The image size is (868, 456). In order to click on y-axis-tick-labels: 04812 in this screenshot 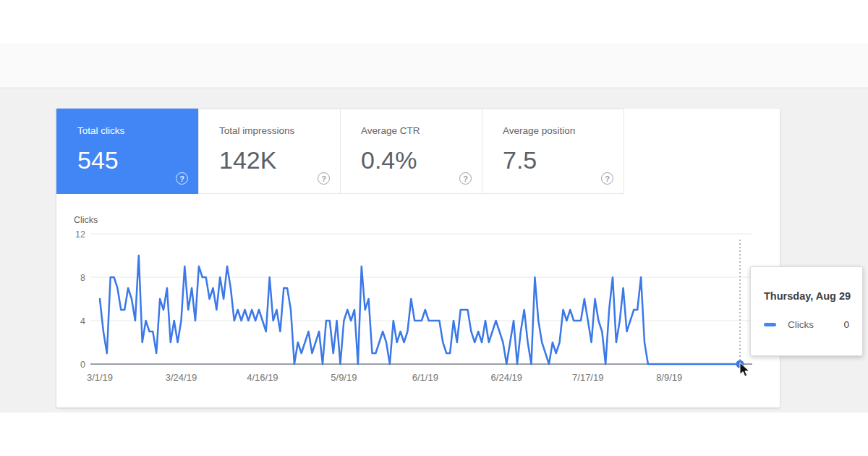, I will do `click(80, 300)`.